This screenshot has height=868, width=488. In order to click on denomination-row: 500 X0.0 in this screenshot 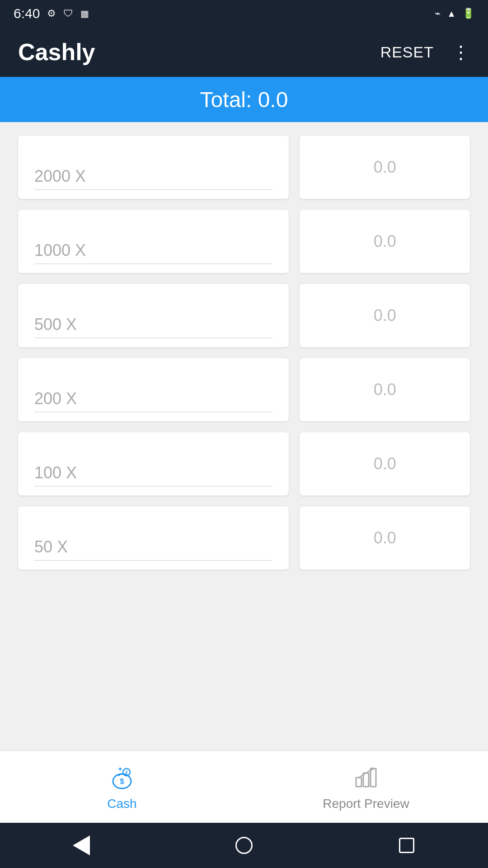, I will do `click(244, 316)`.